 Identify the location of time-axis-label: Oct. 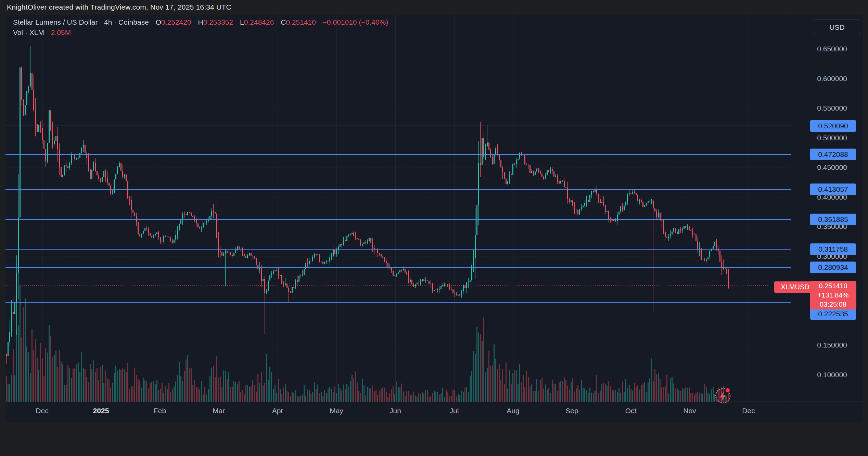
(631, 411).